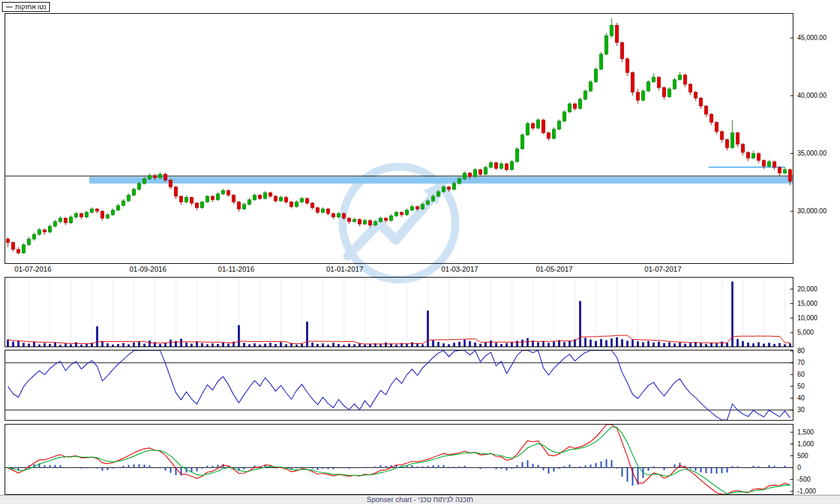 This screenshot has width=840, height=504. I want to click on volume-bars, so click(399, 314).